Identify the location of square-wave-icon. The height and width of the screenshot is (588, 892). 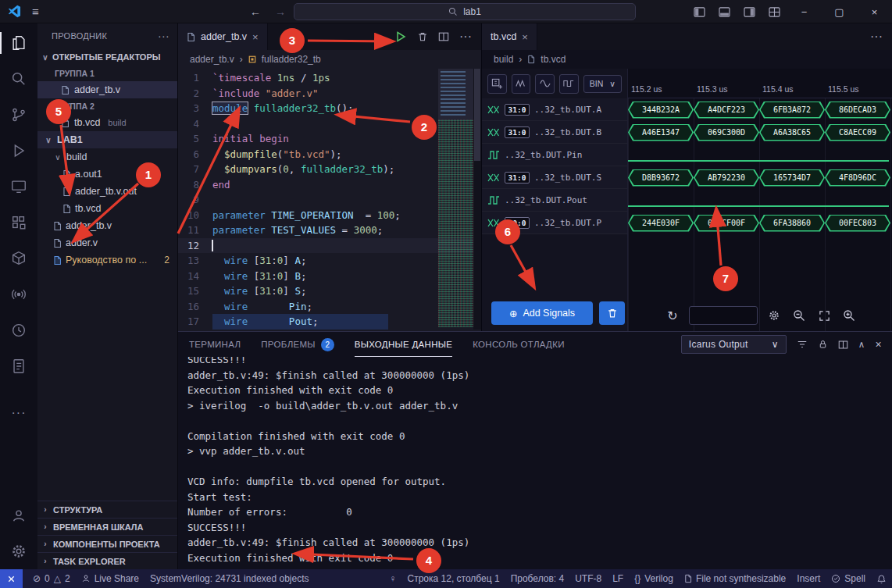
(569, 84).